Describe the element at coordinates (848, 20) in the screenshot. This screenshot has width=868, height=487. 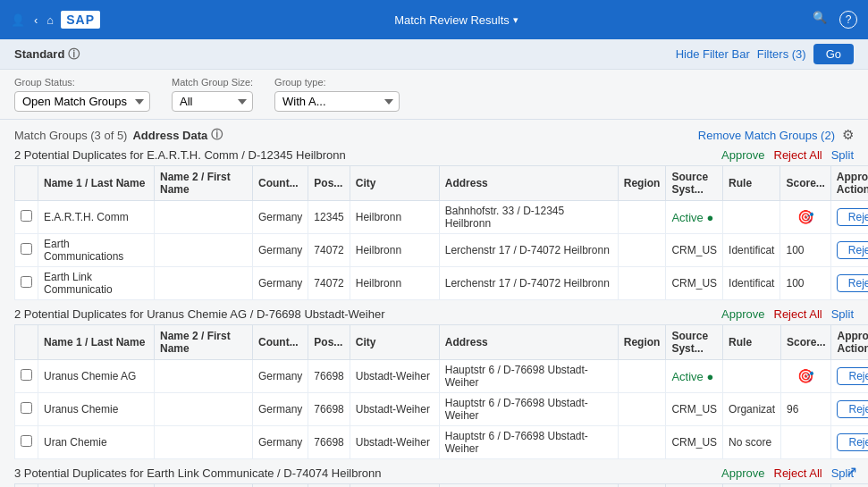
I see `help-icon: ?` at that location.